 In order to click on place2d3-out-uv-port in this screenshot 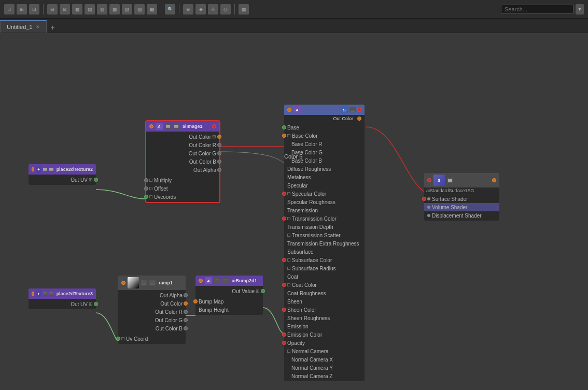, I will do `click(96, 304)`.